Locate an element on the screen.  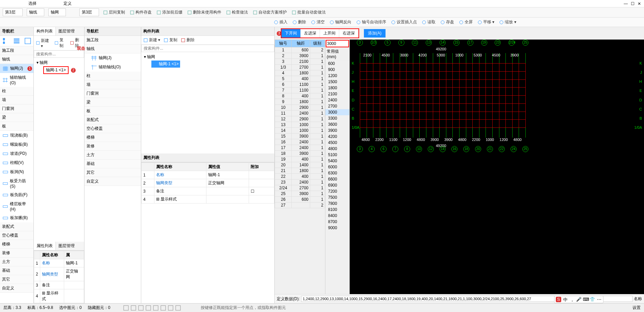
board-板加腋(B): 板加腋(B) is located at coordinates (17, 218).